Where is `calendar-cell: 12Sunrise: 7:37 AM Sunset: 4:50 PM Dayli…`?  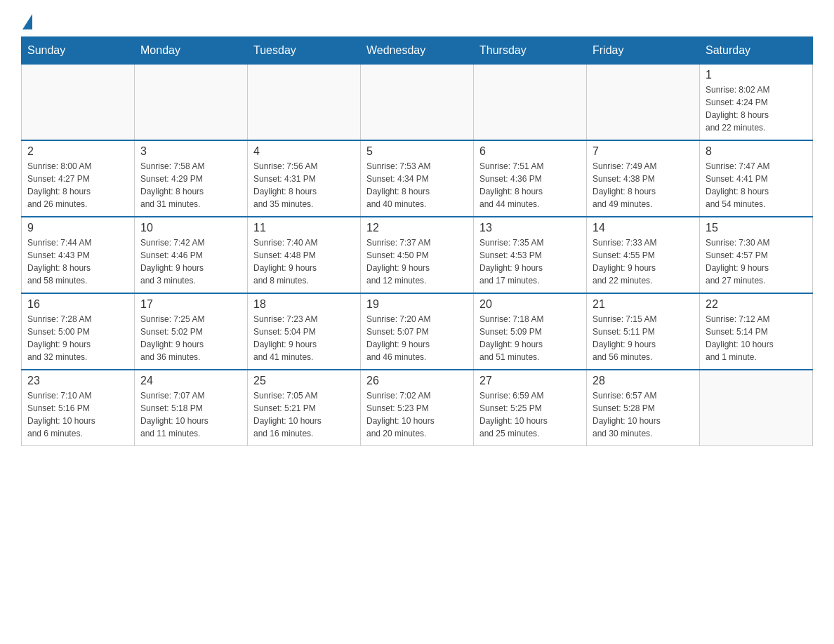 calendar-cell: 12Sunrise: 7:37 AM Sunset: 4:50 PM Dayli… is located at coordinates (417, 255).